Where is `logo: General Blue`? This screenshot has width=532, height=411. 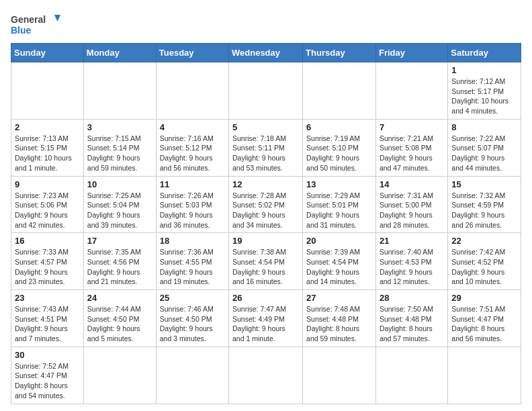
logo: General Blue is located at coordinates (38, 24).